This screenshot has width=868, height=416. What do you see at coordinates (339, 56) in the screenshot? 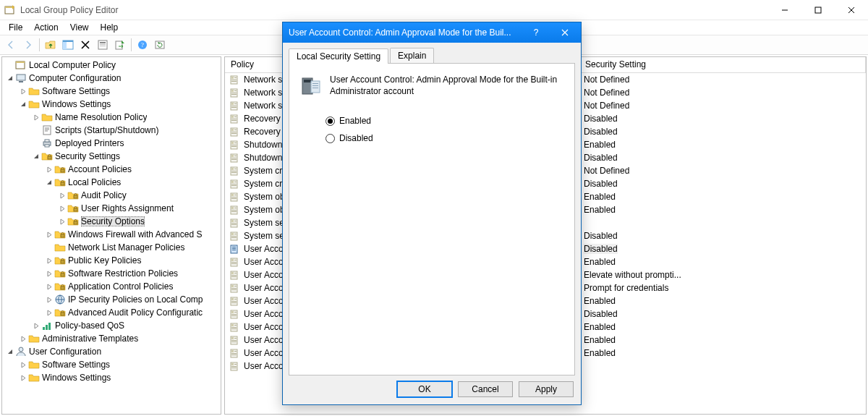
I see `tab-local-security-setting: Local Security Setting` at bounding box center [339, 56].